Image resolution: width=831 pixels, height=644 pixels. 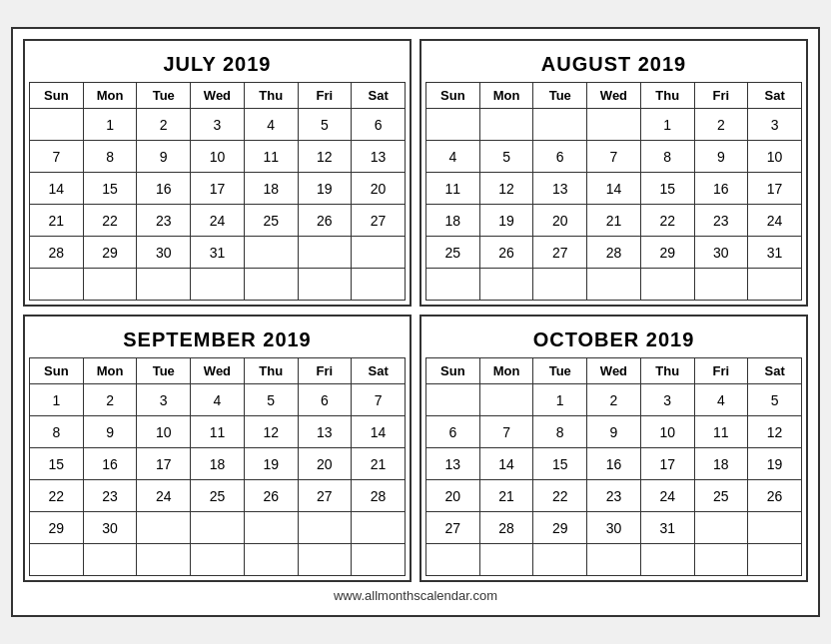 I want to click on week-row, so click(x=218, y=285).